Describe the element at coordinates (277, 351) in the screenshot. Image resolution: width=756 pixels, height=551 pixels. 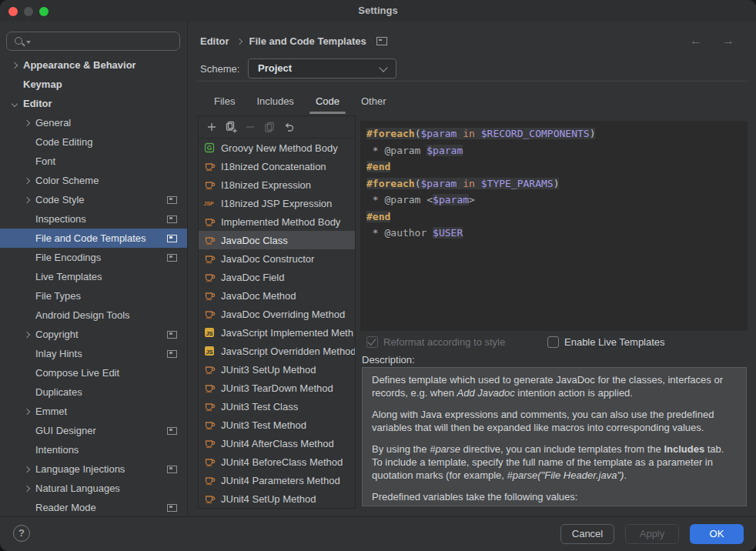
I see `template-item-javascript-overridden-method: JSJavaScript Overridden Method` at that location.